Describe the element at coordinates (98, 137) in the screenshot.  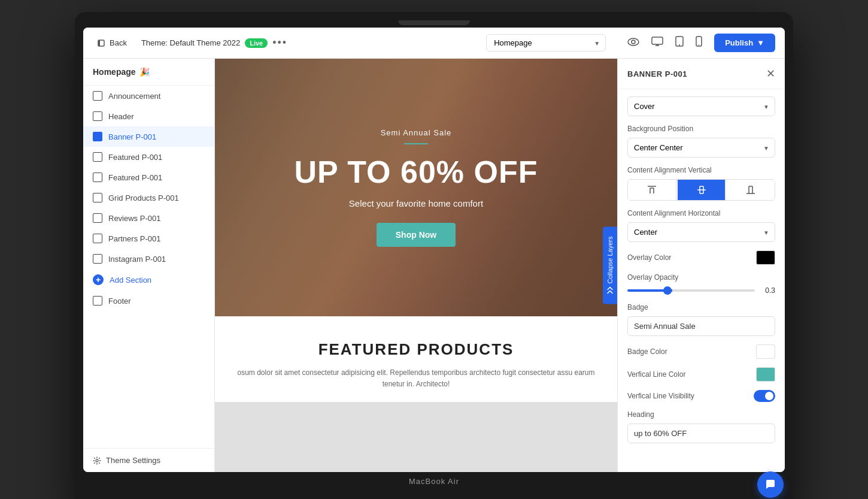
I see `banner-icon` at that location.